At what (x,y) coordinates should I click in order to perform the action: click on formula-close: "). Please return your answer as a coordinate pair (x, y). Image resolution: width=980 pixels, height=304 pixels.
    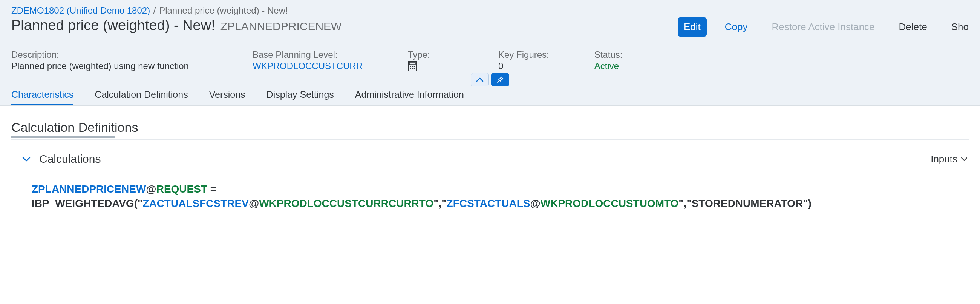
    Looking at the image, I should click on (807, 203).